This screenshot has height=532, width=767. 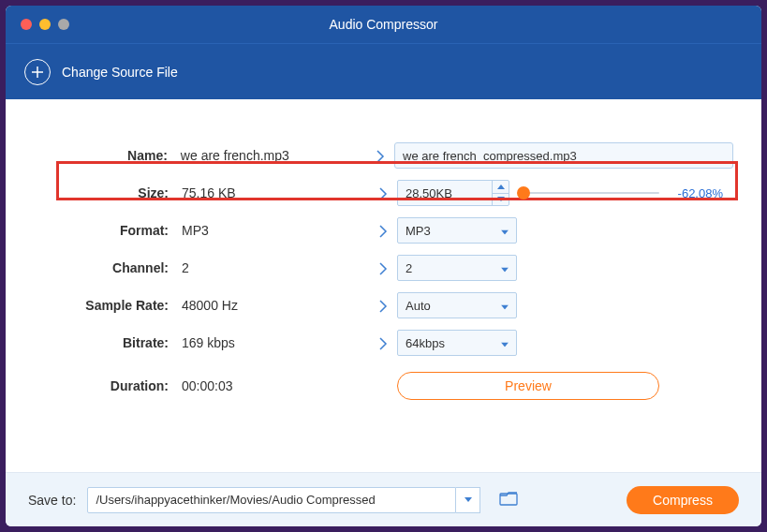 I want to click on size-step-down, so click(x=500, y=200).